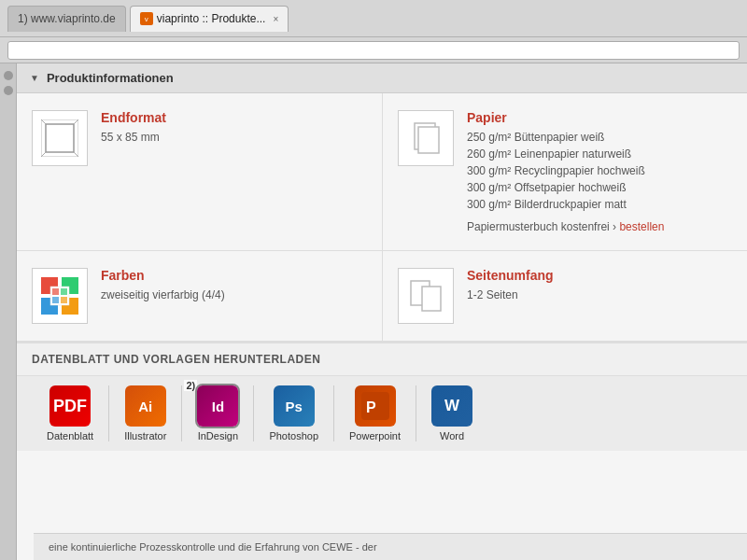 The height and width of the screenshot is (560, 747). Describe the element at coordinates (426, 296) in the screenshot. I see `seitenumfang-svg-icon` at that location.